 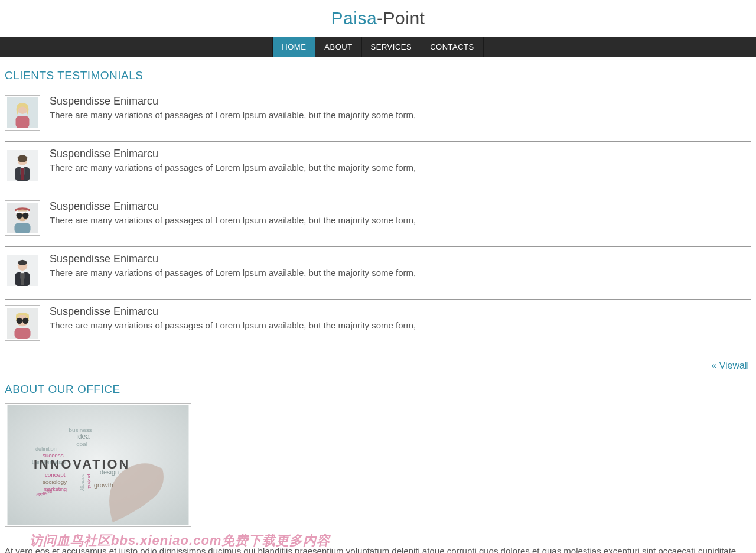 I want to click on svg-text: sociology, so click(x=54, y=482).